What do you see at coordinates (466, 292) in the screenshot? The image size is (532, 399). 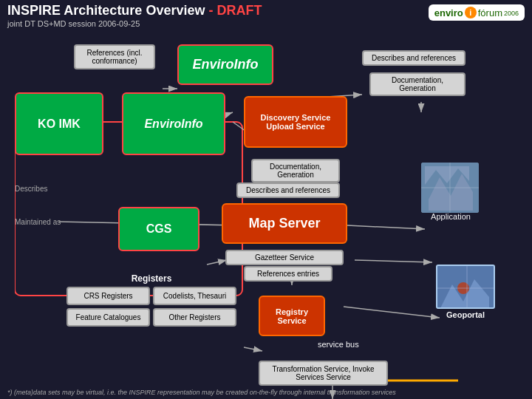 I see `geoportal-box: Geoportal` at bounding box center [466, 292].